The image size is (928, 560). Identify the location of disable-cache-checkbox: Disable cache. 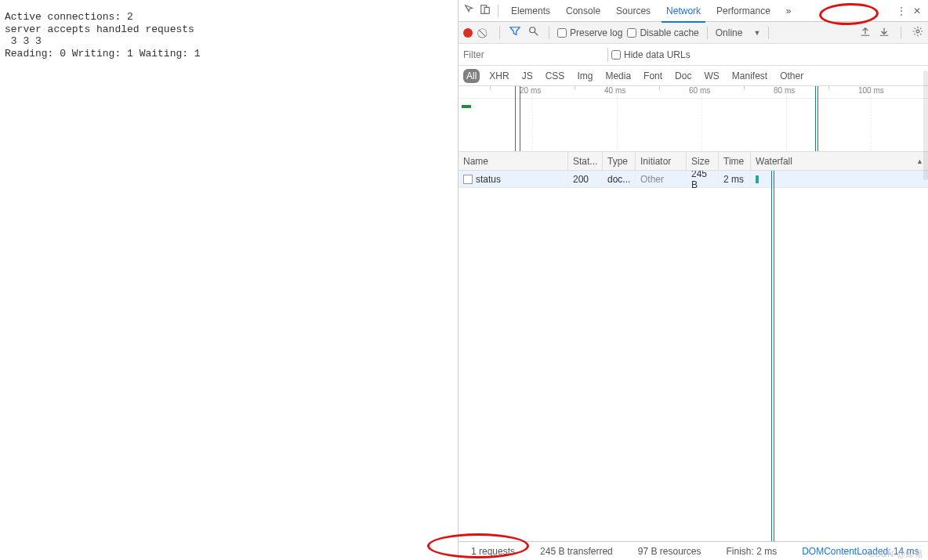
(663, 33).